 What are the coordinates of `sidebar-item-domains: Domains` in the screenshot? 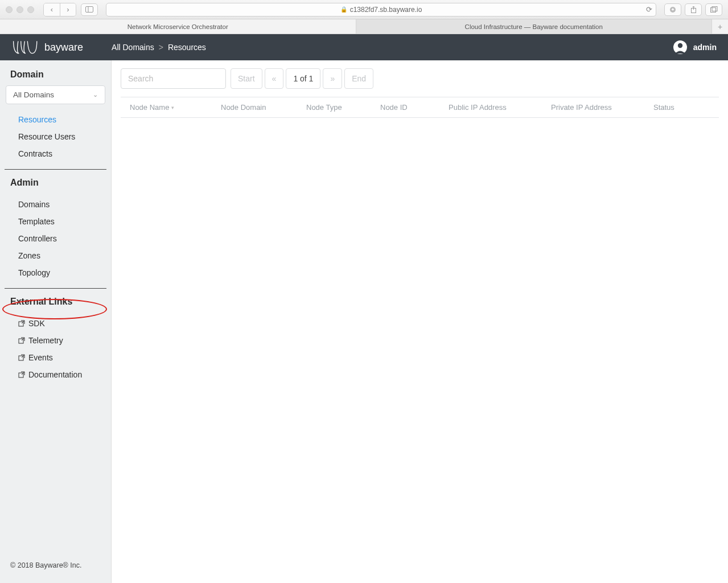 It's located at (56, 204).